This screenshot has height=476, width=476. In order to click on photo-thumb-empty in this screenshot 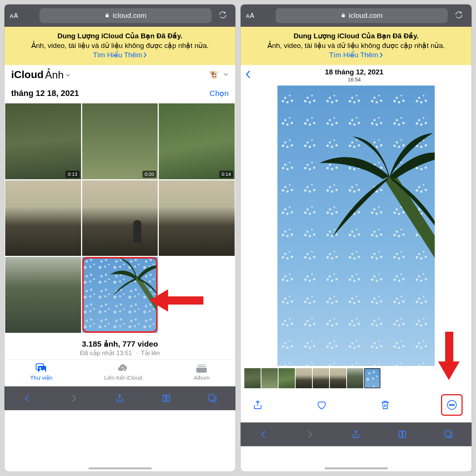, I will do `click(197, 295)`.